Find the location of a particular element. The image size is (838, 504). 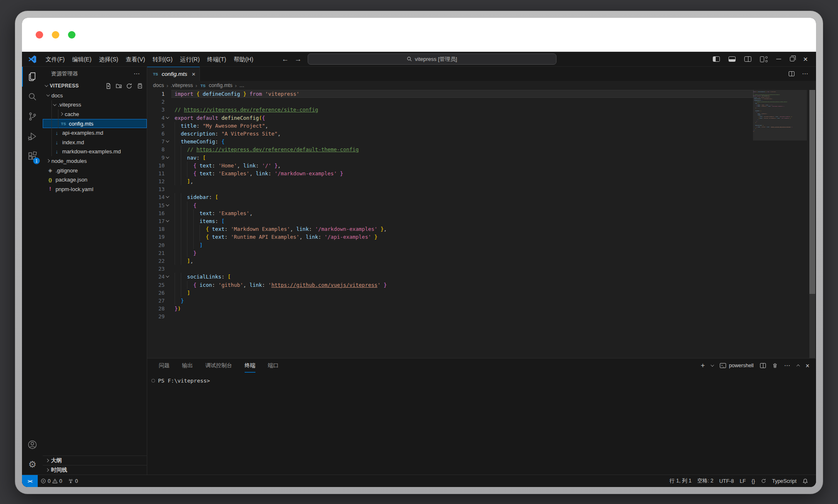

menu-item: 帮助(H) is located at coordinates (243, 59).